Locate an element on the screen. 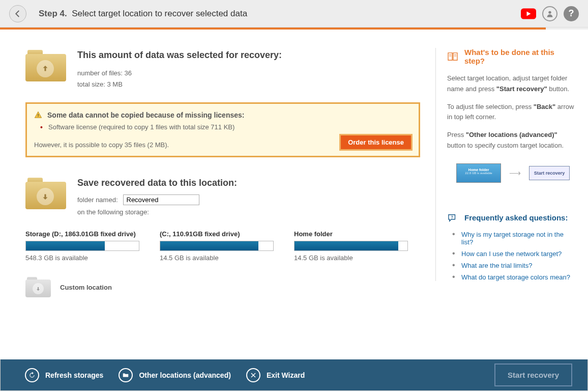 Image resolution: width=588 pixels, height=392 pixels. warning-item: Software license (required to copy 1 fil… is located at coordinates (229, 127).